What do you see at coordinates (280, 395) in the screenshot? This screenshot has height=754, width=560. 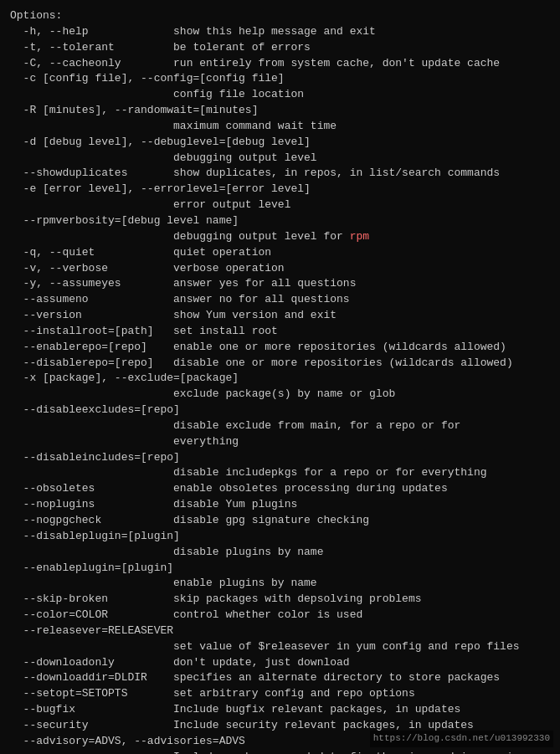 I see `terminal-line: exclude package(s) by name or glob` at bounding box center [280, 395].